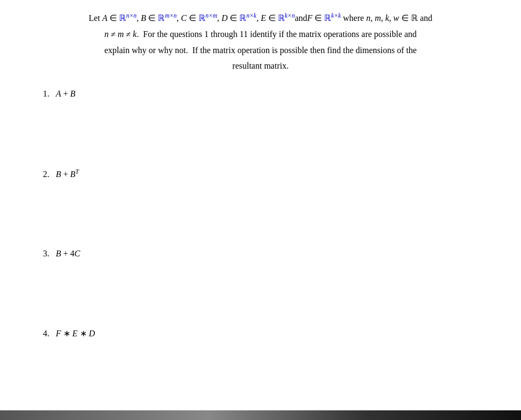 The width and height of the screenshot is (521, 420). I want to click on intro-section: Let A ∈ ℝn×n, B ∈ ℝm×n, C ∈ ℝn×m, D ∈ ℝn…, so click(261, 42).